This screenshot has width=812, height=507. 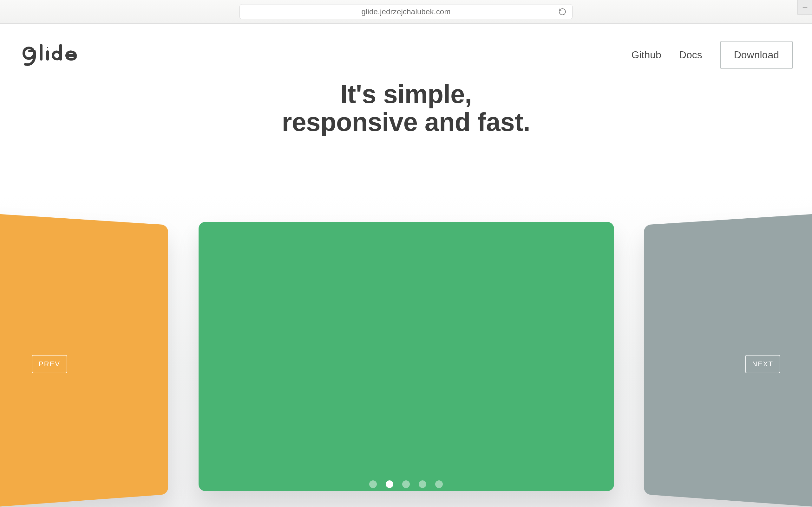 I want to click on carousel-slide-prev, so click(x=84, y=352).